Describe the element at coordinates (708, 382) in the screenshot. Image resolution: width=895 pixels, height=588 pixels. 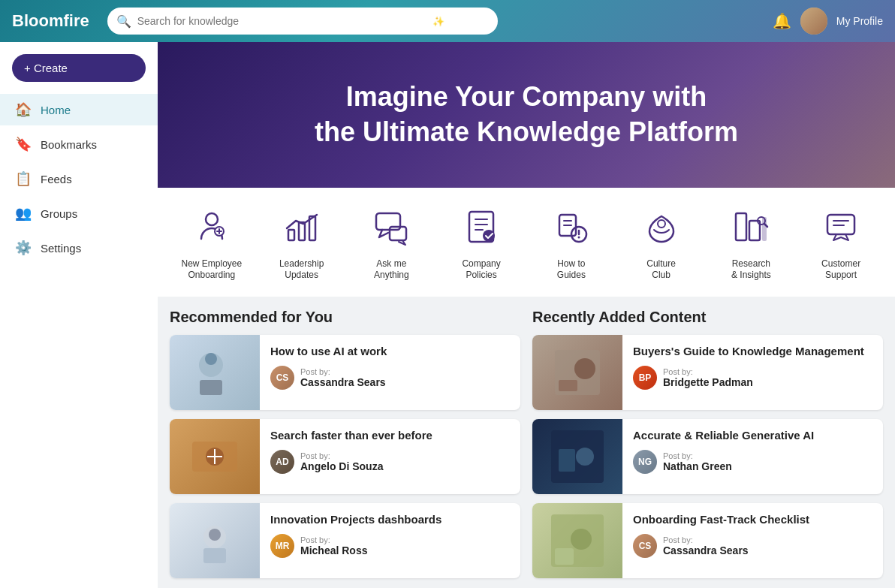
I see `author-bridgette: Bridgette Padman` at that location.